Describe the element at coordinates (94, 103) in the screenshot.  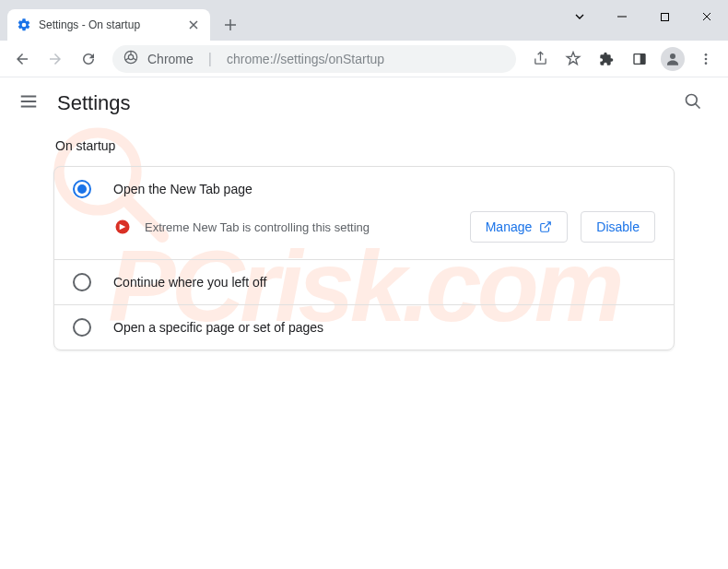
I see `page-title: Settings` at that location.